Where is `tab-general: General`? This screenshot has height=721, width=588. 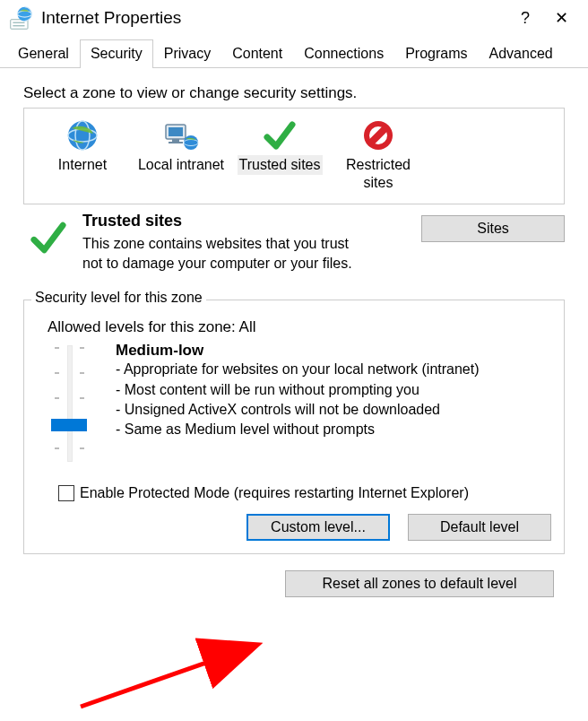 tab-general: General is located at coordinates (43, 54).